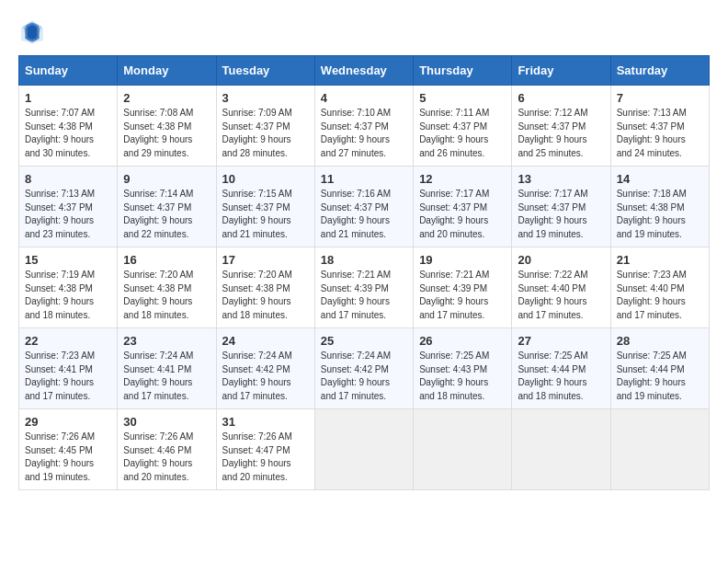 The height and width of the screenshot is (563, 728). I want to click on week-row-4: 22 Sunrise: 7:23 AMSunset: 4:41 PMDaylig…, so click(364, 369).